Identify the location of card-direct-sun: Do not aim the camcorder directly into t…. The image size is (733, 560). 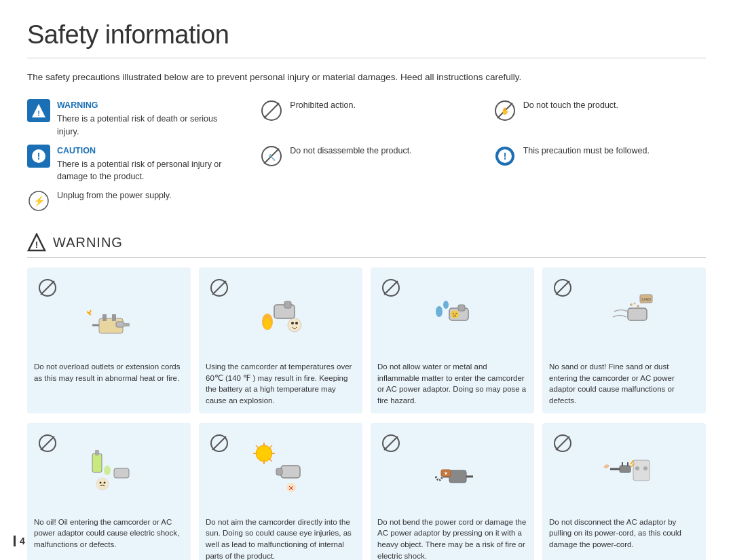
(281, 491).